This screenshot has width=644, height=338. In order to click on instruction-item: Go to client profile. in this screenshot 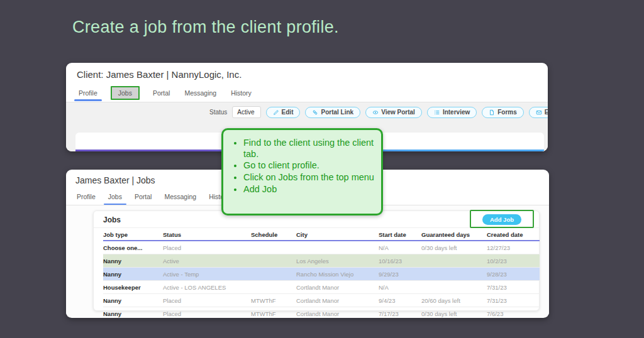, I will do `click(309, 166)`.